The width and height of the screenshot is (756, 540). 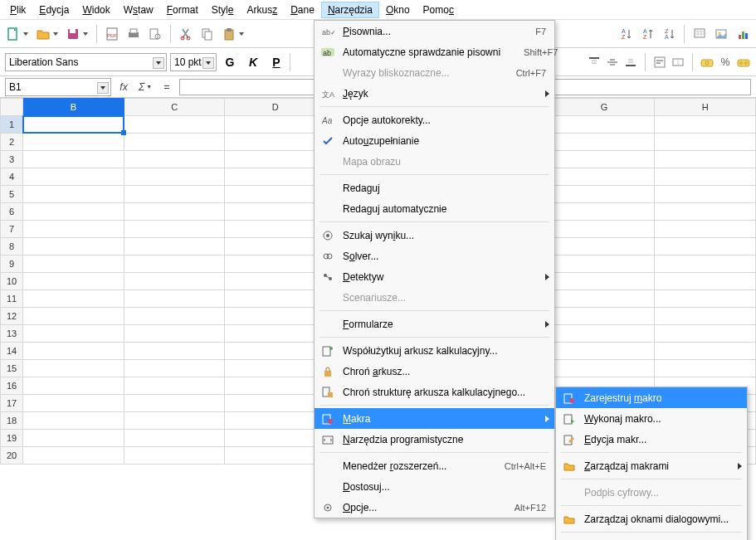 I want to click on italic-button: K, so click(x=253, y=62).